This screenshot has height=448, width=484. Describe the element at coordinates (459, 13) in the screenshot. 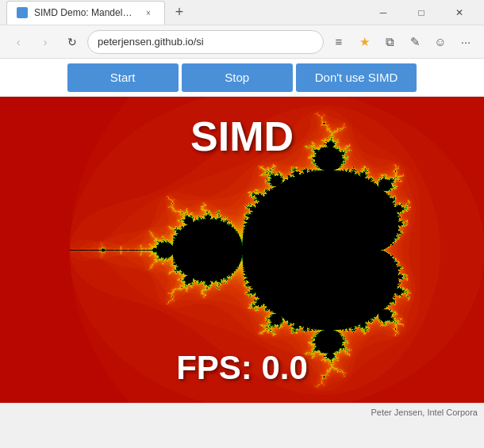

I see `close-button: ✕` at that location.